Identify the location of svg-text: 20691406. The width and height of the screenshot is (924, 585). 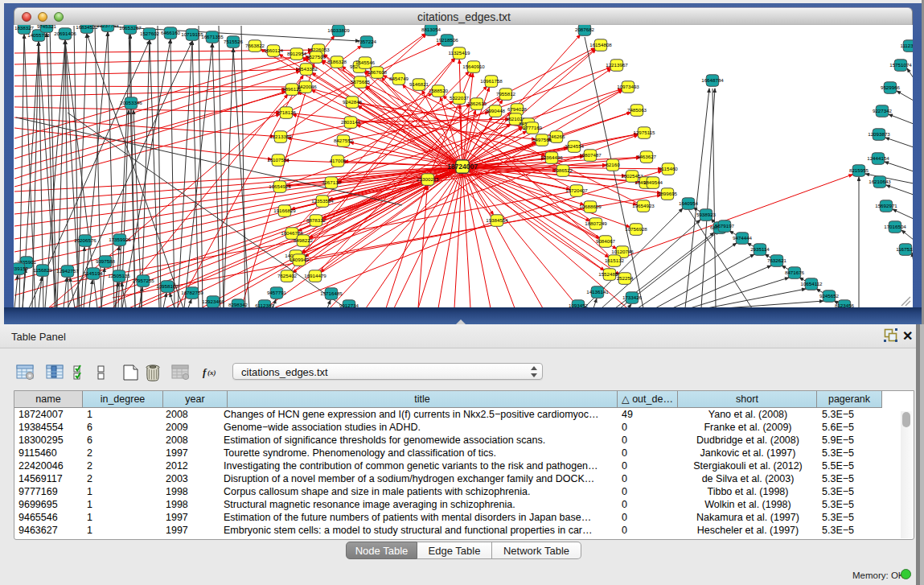
(65, 34).